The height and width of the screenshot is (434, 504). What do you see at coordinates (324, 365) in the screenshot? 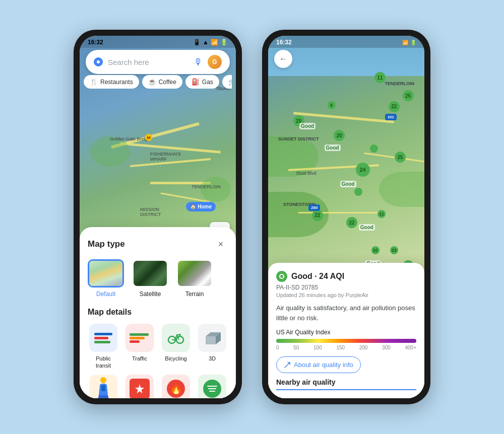
I see `about-btn-label: About air quality info` at bounding box center [324, 365].